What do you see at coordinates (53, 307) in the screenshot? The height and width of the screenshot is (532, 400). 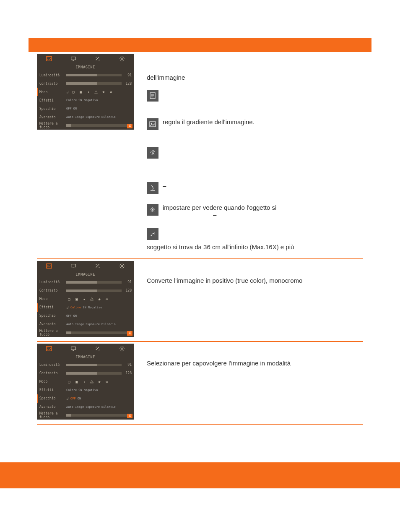 I see `label-effetti: Effetti` at bounding box center [53, 307].